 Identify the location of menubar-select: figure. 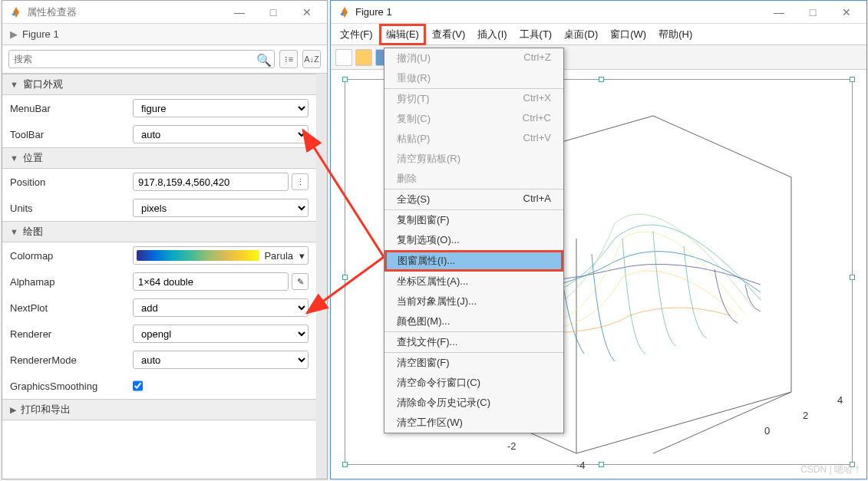
(221, 108).